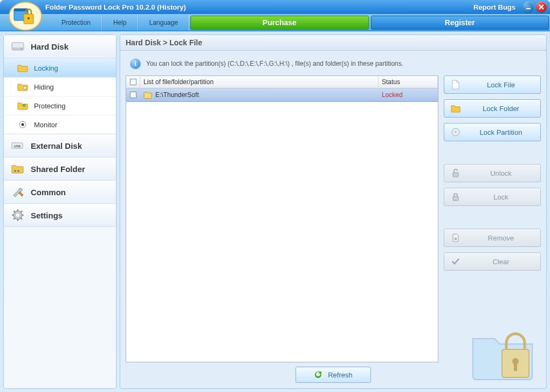 The image size is (550, 392). What do you see at coordinates (60, 46) in the screenshot?
I see `sidebar-cat-hard-disk: Hard Disk` at bounding box center [60, 46].